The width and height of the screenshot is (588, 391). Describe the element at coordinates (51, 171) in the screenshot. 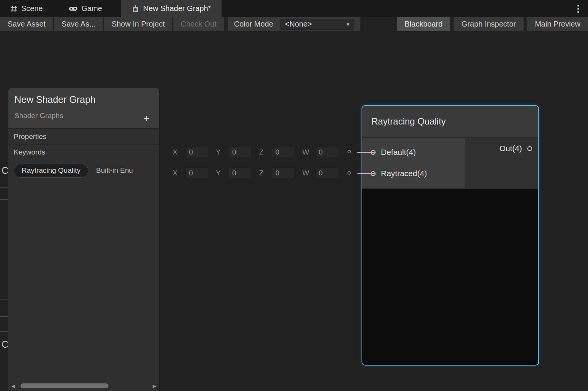

I see `raytracing-quality-keyword-pill: Raytracing Quality` at that location.